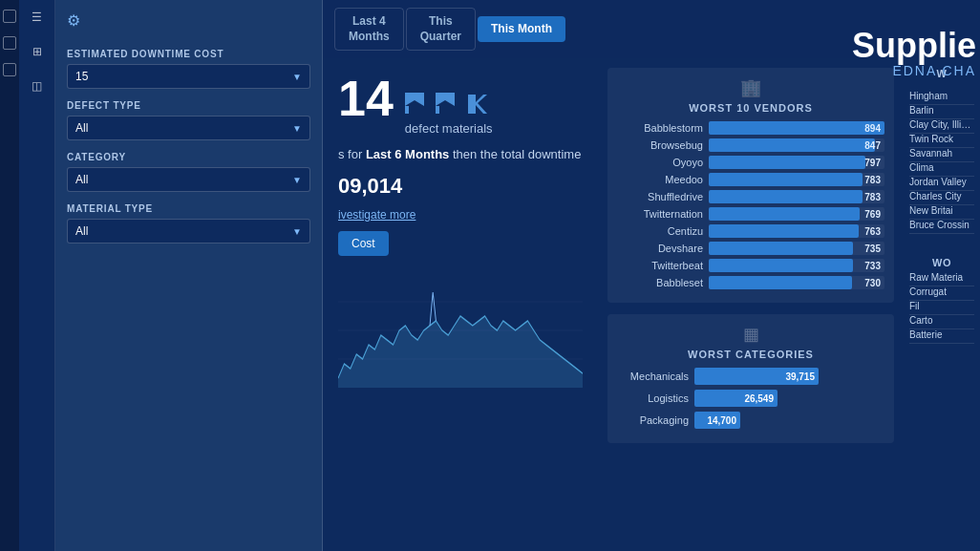 This screenshot has height=551, width=980. Describe the element at coordinates (751, 398) in the screenshot. I see `category-item: Logistics 26,549` at that location.